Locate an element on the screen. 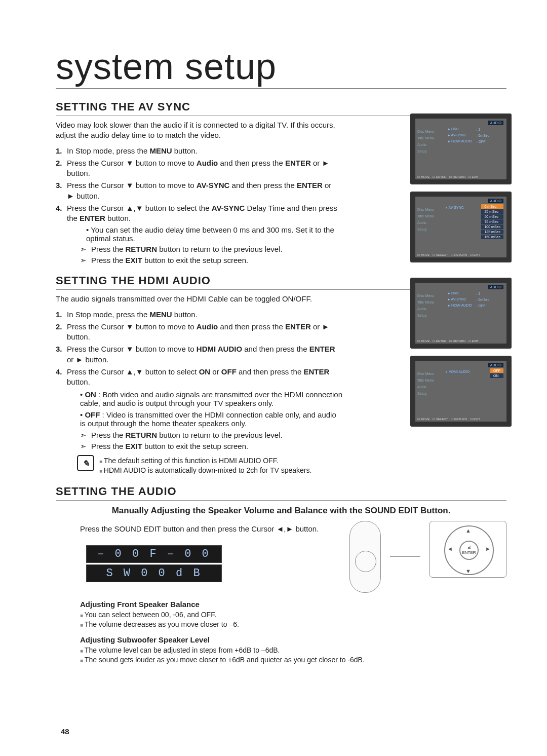  step: 3.Press the Cursor ▼ button to move to A… is located at coordinates (198, 191).